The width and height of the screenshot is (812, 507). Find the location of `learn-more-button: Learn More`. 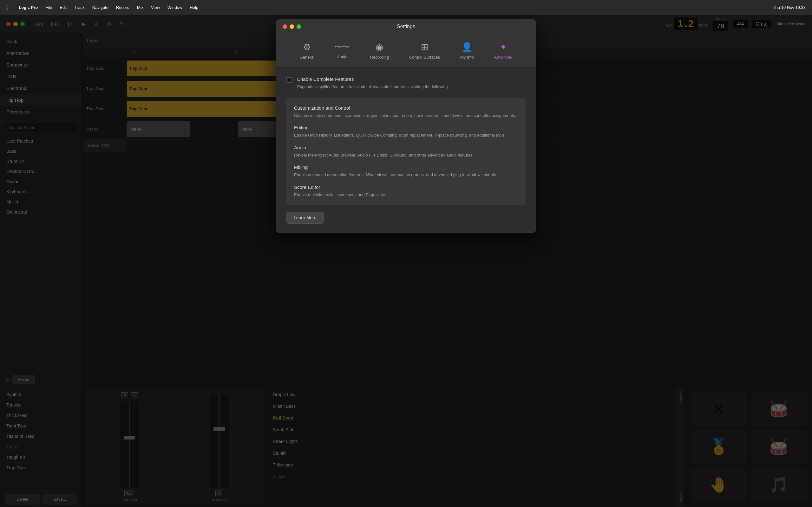

learn-more-button: Learn More is located at coordinates (305, 218).